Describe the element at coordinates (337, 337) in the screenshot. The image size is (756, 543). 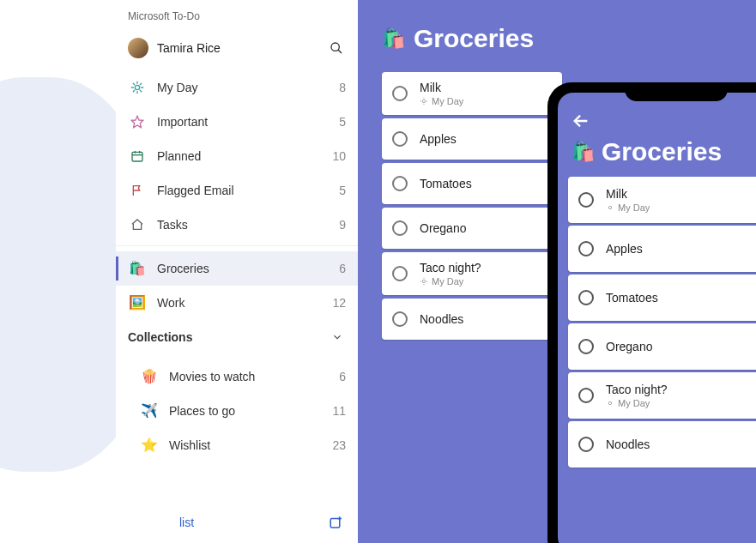
I see `chevron-down-icon` at that location.